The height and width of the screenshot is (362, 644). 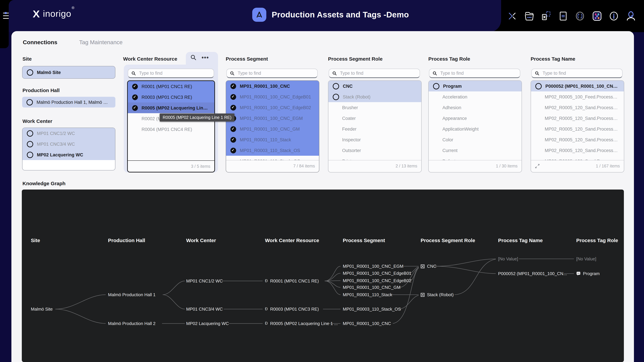 I want to click on graph-col-work-center: Work Center, so click(x=201, y=240).